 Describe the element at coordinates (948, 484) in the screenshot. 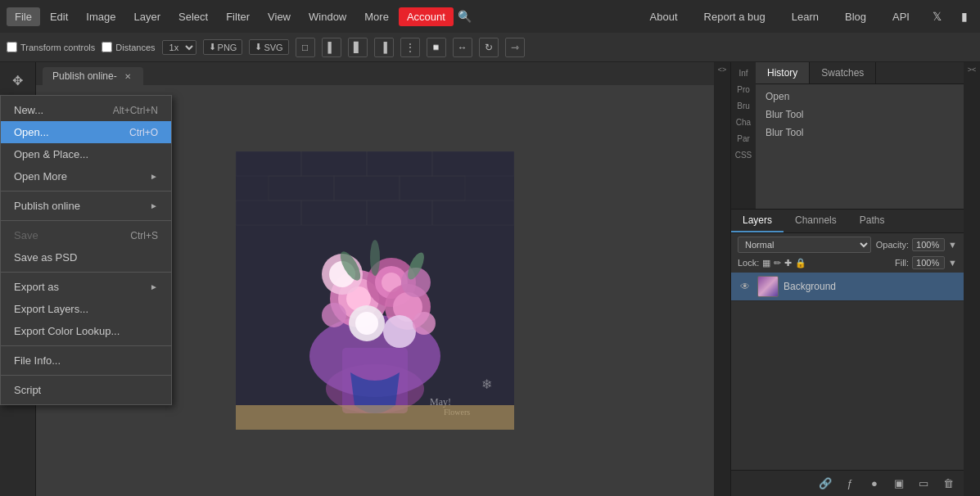

I see `delete-layer-btn: 🗑` at that location.